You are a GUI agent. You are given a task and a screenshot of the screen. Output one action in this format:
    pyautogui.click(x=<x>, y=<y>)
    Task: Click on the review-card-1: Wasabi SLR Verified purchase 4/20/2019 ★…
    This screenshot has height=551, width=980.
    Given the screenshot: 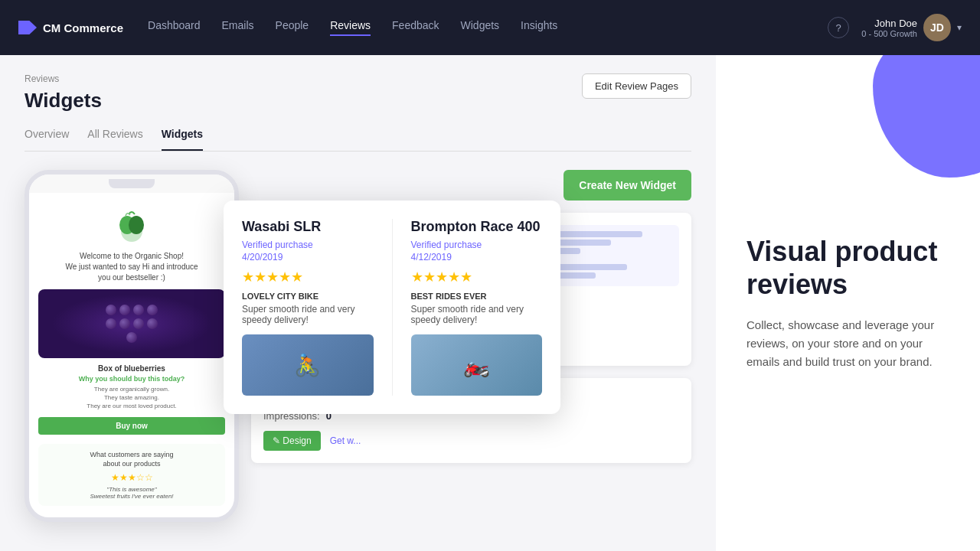 What is the action you would take?
    pyautogui.click(x=308, y=308)
    